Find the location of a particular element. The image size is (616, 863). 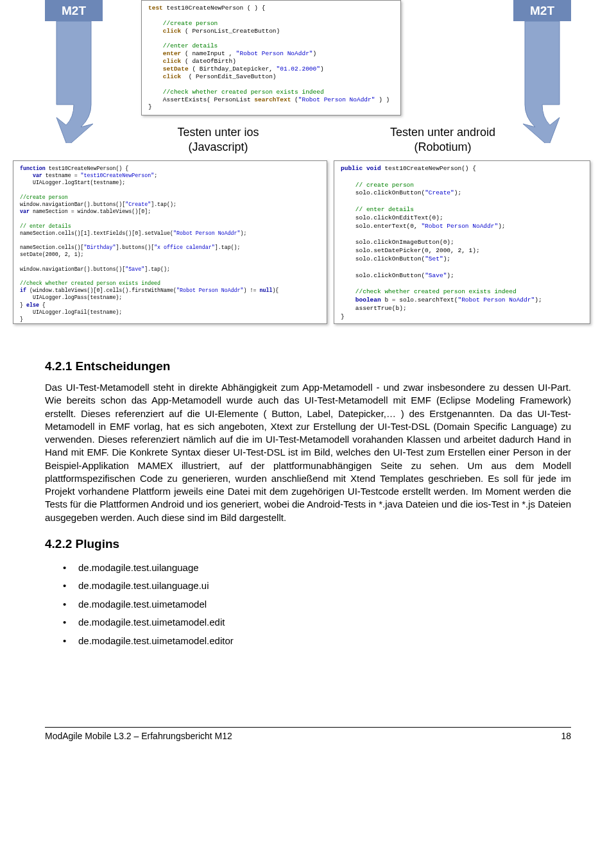

list-item: de.modagile.test.uilanguage.ui is located at coordinates (317, 586).